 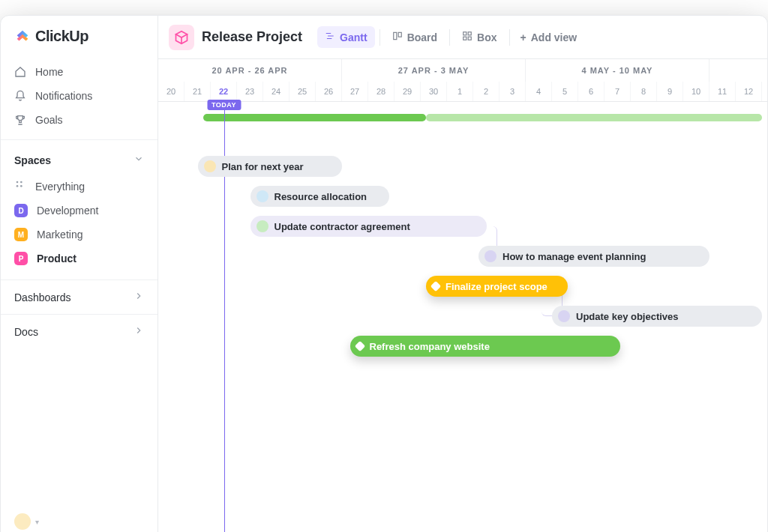 What do you see at coordinates (80, 186) in the screenshot?
I see `sidebar-item-everything: Everything` at bounding box center [80, 186].